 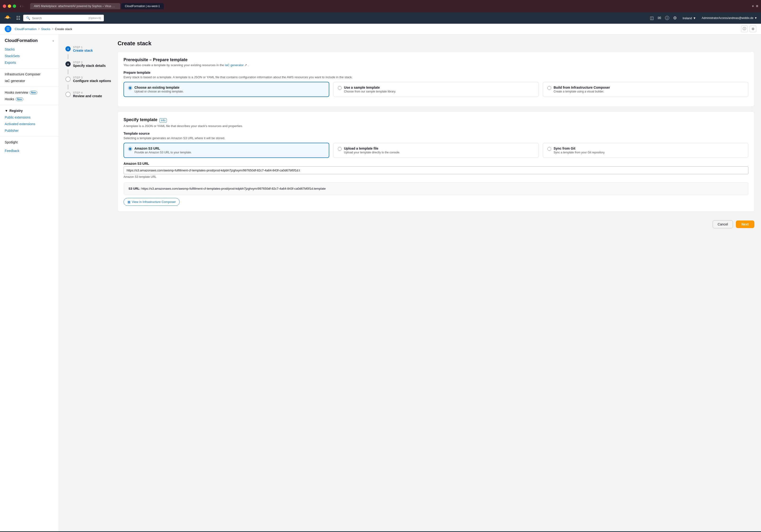 What do you see at coordinates (38, 29) in the screenshot?
I see `breadcrumb: ☰ CloudFormation > Stacks > Create stack` at bounding box center [38, 29].